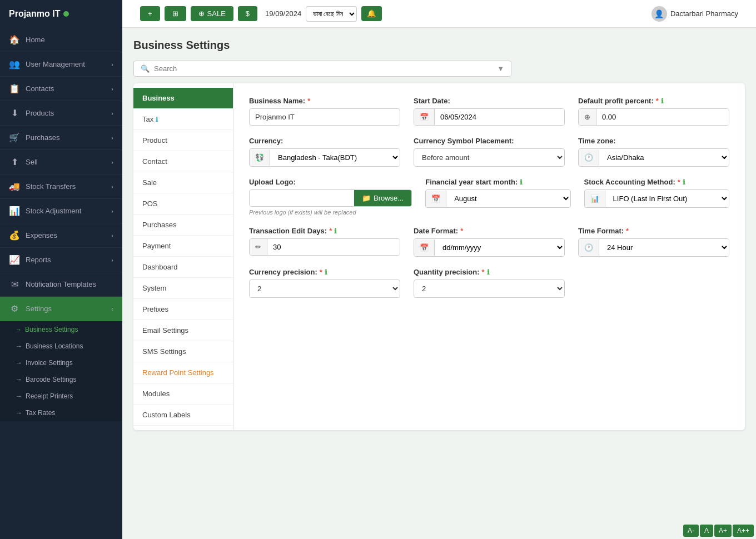 This screenshot has height=539, width=756. What do you see at coordinates (41, 236) in the screenshot?
I see `sidebar-item-label: Expenses` at bounding box center [41, 236].